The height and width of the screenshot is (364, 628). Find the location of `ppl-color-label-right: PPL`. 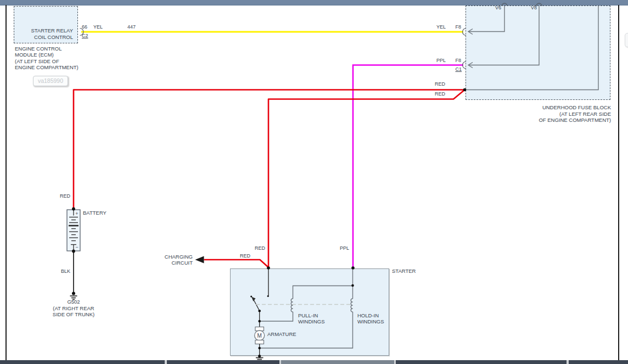

ppl-color-label-right: PPL is located at coordinates (435, 61).